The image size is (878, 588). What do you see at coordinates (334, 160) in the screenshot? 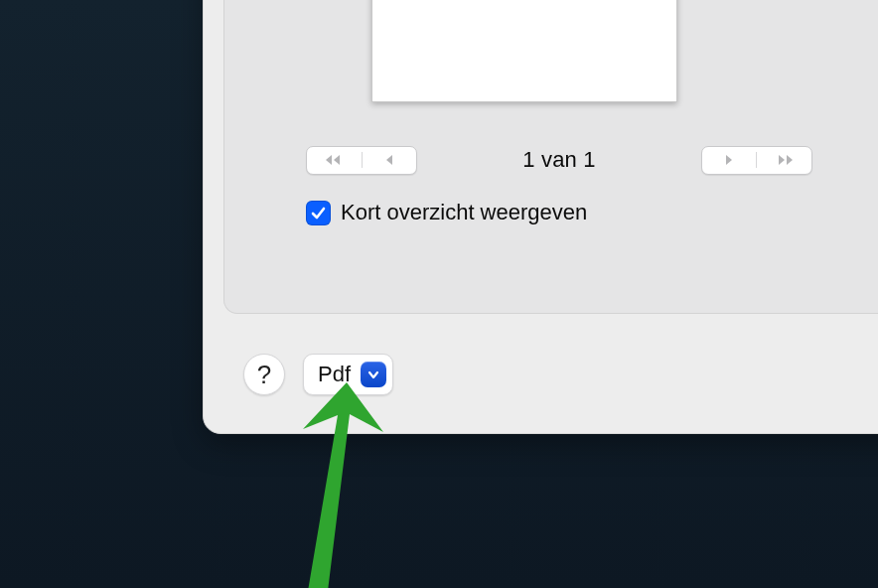
I see `first-page-button` at bounding box center [334, 160].